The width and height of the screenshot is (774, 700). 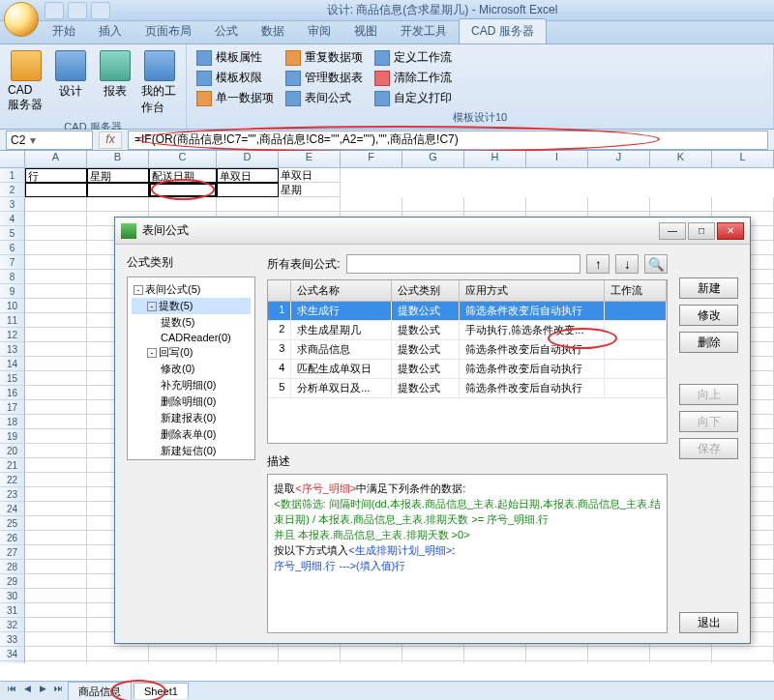 What do you see at coordinates (192, 306) in the screenshot?
I see `tree-item: -提数(5)` at bounding box center [192, 306].